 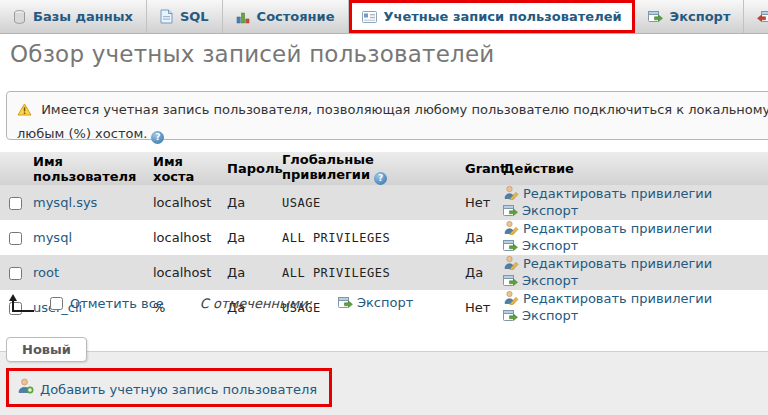 I want to click on status-chart-icon, so click(x=243, y=17).